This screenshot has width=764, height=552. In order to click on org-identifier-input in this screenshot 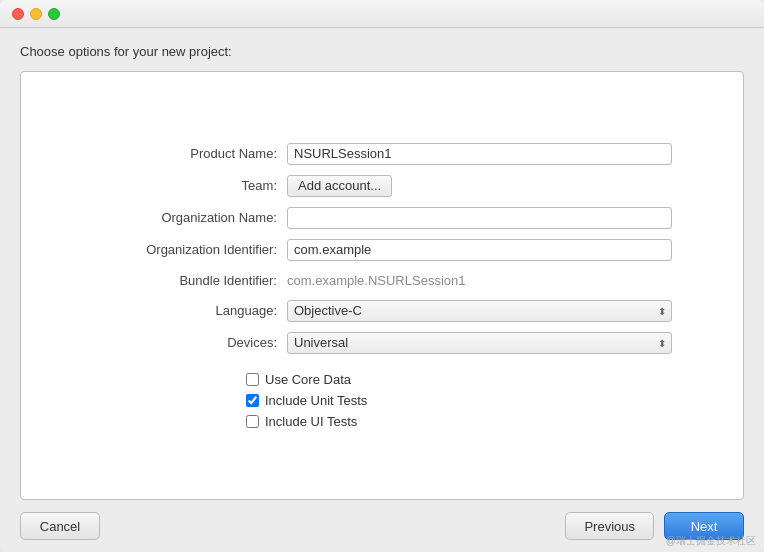, I will do `click(480, 250)`.